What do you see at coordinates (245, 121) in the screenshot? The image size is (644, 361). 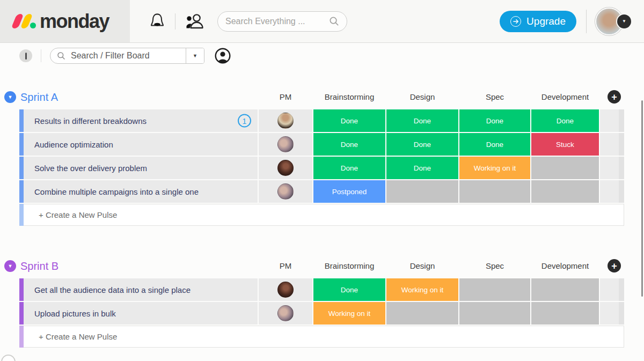 I see `updates-count-badge: 1` at bounding box center [245, 121].